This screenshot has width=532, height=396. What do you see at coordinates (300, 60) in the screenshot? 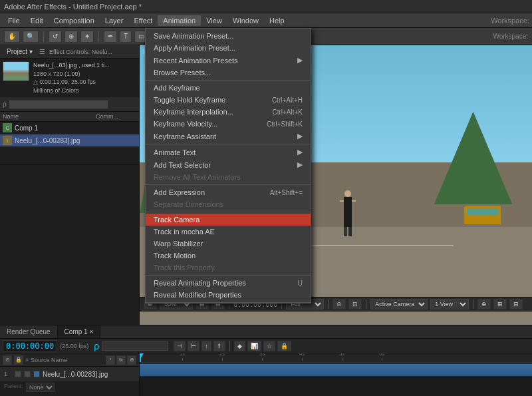
I see `recent-presets-arrow: ▶` at bounding box center [300, 60].